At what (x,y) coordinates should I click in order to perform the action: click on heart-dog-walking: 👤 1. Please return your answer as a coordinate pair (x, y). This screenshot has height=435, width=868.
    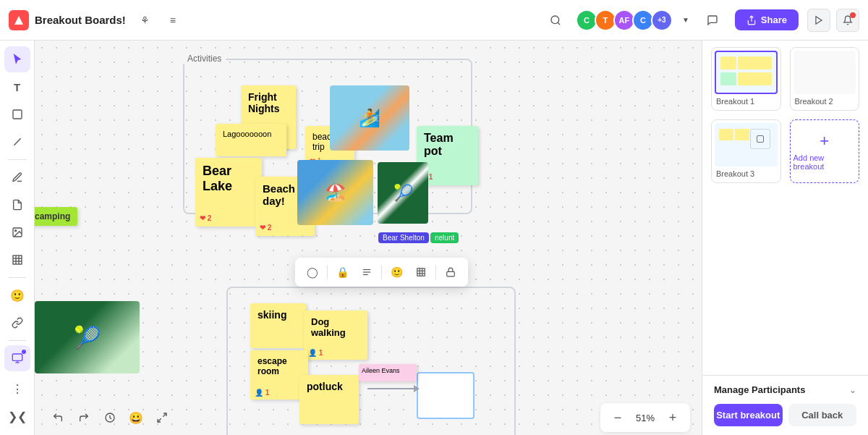
    Looking at the image, I should click on (315, 353).